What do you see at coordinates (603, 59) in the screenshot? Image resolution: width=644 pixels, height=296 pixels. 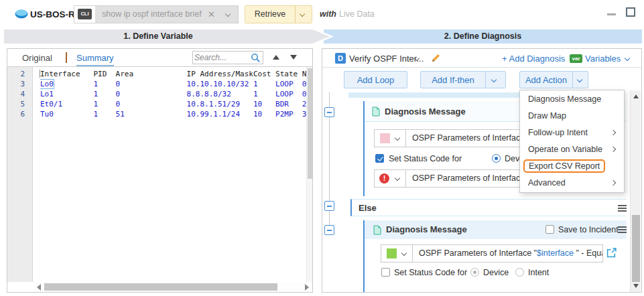 I see `variables-dropdown: Variables` at bounding box center [603, 59].